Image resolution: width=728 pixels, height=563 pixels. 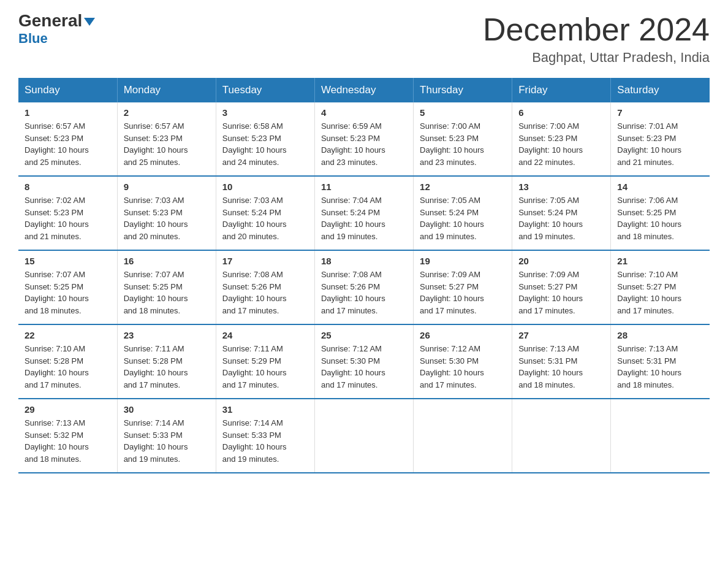 What do you see at coordinates (561, 261) in the screenshot?
I see `day-number: 20` at bounding box center [561, 261].